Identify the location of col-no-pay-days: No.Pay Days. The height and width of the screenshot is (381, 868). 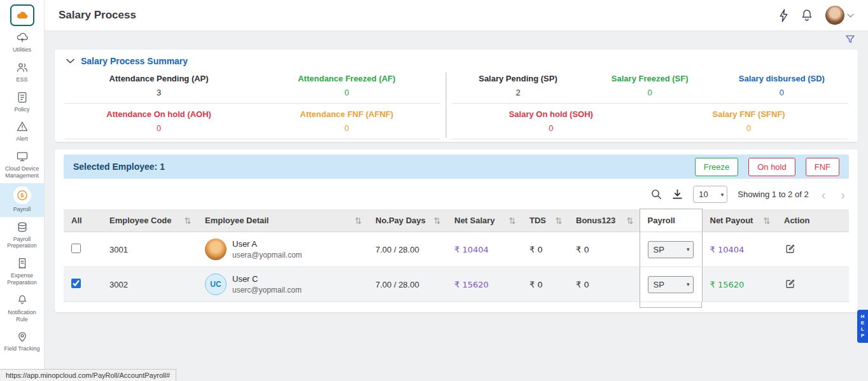
(407, 221).